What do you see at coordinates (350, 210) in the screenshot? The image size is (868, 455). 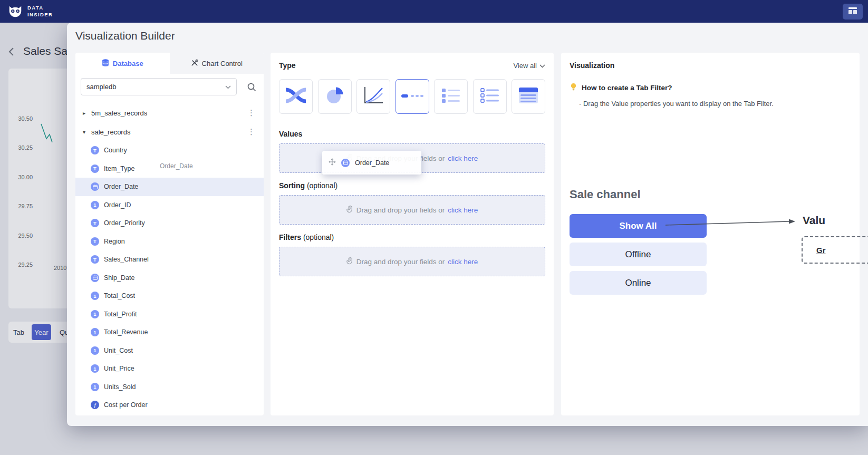 I see `hand-icon` at bounding box center [350, 210].